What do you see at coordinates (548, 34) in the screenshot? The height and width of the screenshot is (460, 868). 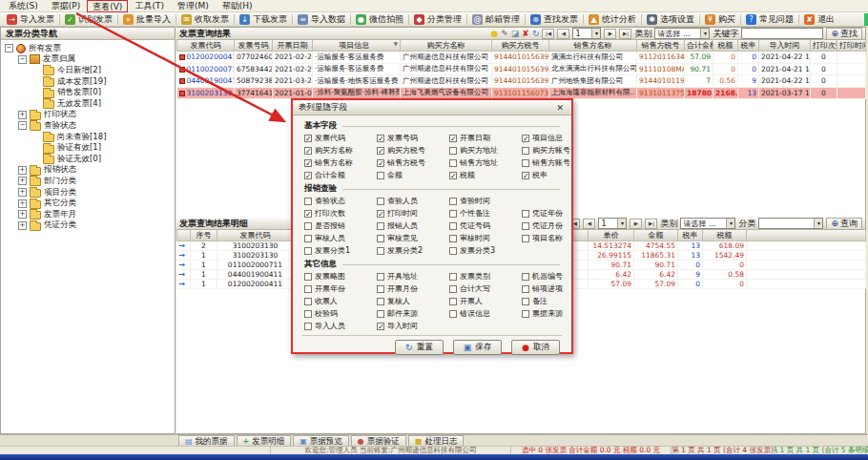 I see `result-first-page-button: |◀` at bounding box center [548, 34].